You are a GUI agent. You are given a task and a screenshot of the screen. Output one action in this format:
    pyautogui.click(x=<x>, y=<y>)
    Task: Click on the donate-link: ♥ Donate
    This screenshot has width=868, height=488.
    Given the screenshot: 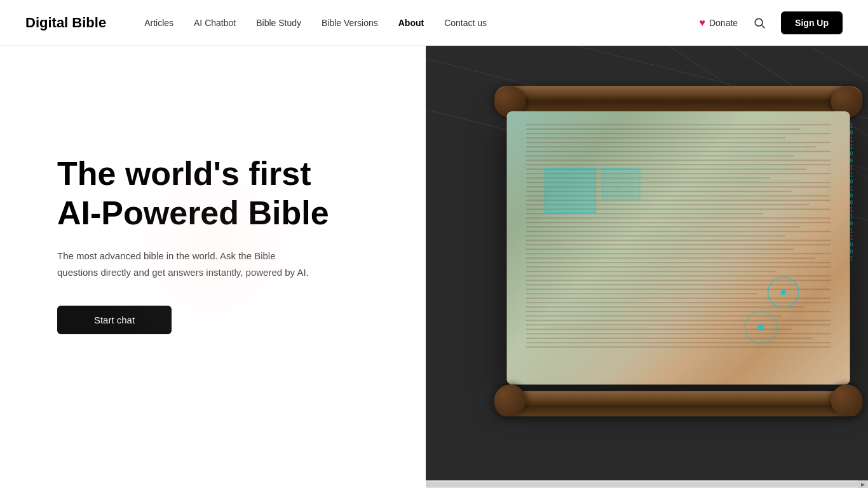 What is the action you would take?
    pyautogui.click(x=718, y=23)
    